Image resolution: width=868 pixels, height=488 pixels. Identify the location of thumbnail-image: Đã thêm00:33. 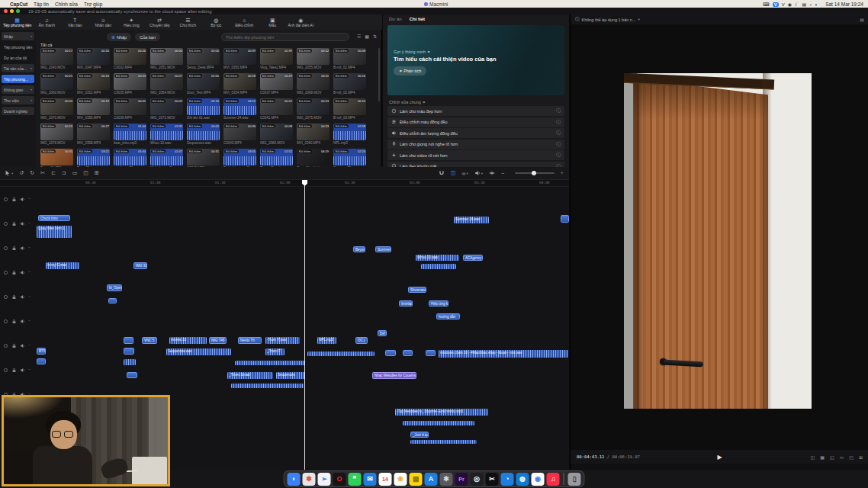
(130, 82).